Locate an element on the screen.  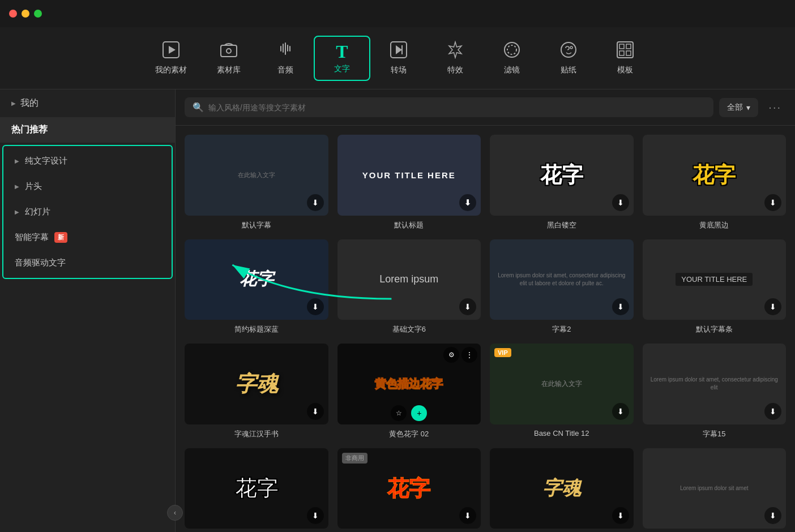
download-zihun-book: ⬇ is located at coordinates (315, 411).